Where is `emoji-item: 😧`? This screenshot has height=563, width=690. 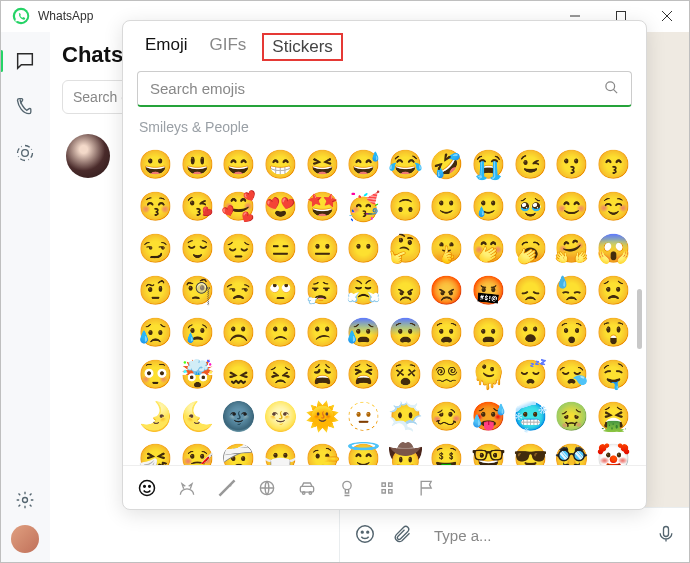 emoji-item: 😧 is located at coordinates (447, 332).